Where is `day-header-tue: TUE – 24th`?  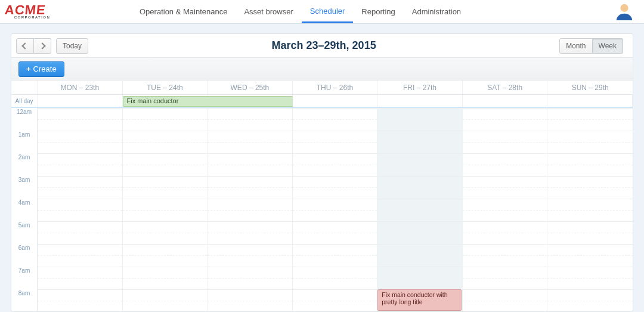
day-header-tue: TUE – 24th is located at coordinates (166, 87).